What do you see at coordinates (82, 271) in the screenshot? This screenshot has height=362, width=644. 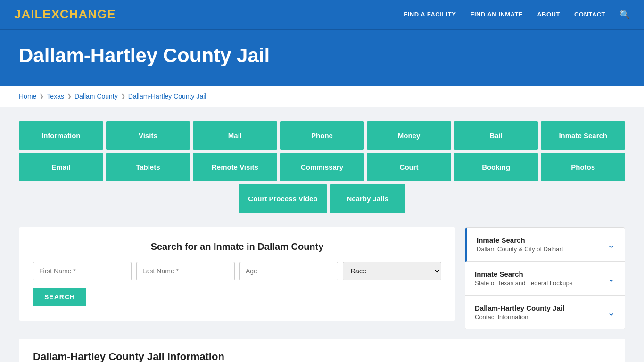 I see `first-name-input` at bounding box center [82, 271].